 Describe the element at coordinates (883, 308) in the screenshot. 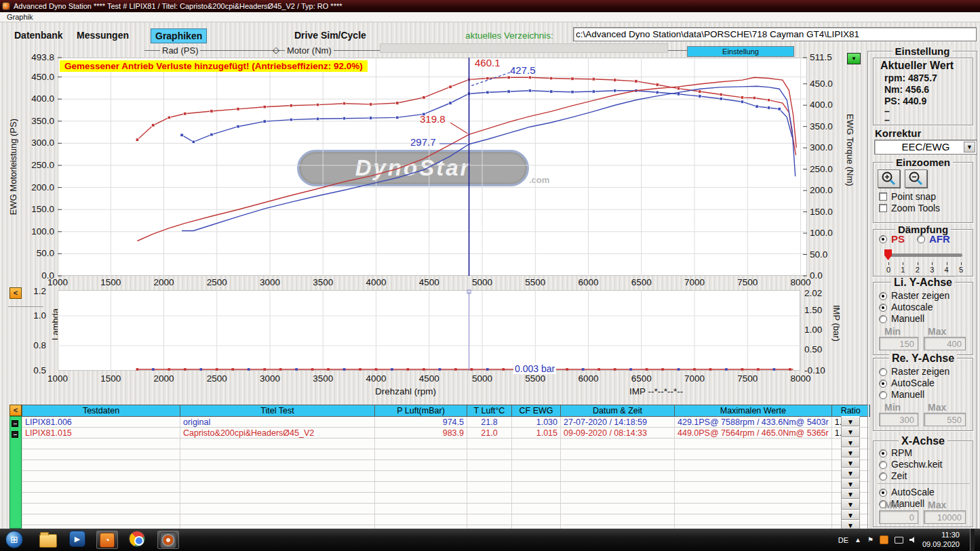

I see `left-y-radio-autoscale` at that location.